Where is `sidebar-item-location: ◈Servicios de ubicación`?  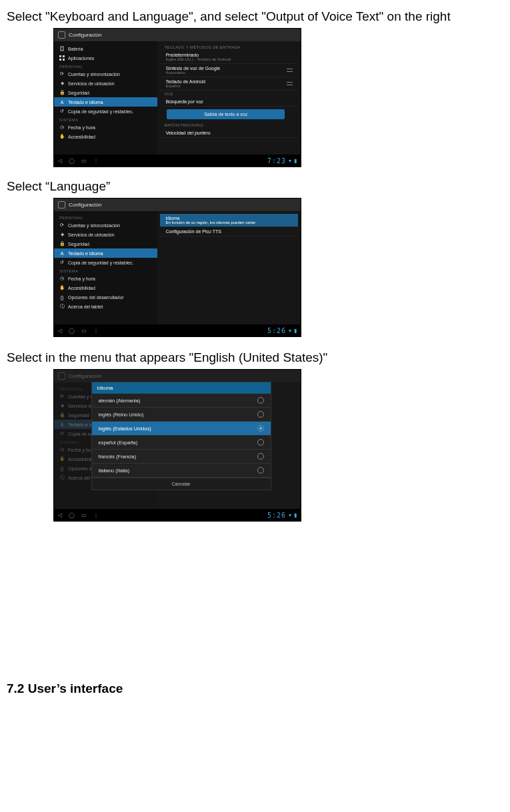
sidebar-item-location: ◈Servicios de ubicación is located at coordinates (105, 234).